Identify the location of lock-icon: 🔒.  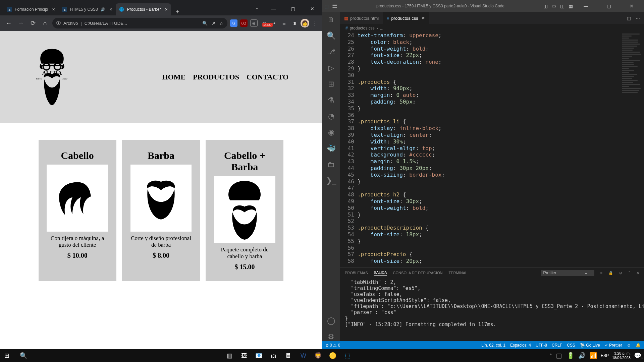
(611, 273).